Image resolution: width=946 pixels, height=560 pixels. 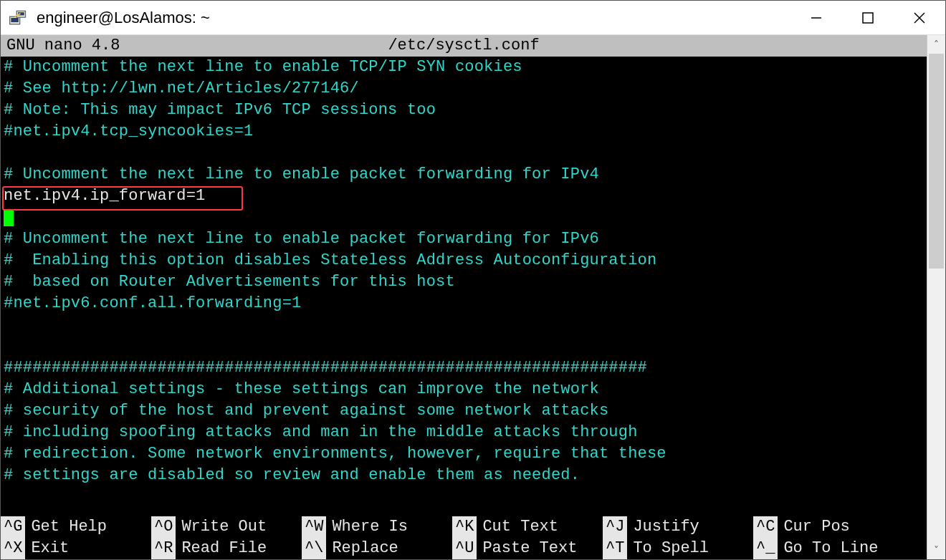 I want to click on file-line: # including spoofing attacks and man in …, so click(x=464, y=433).